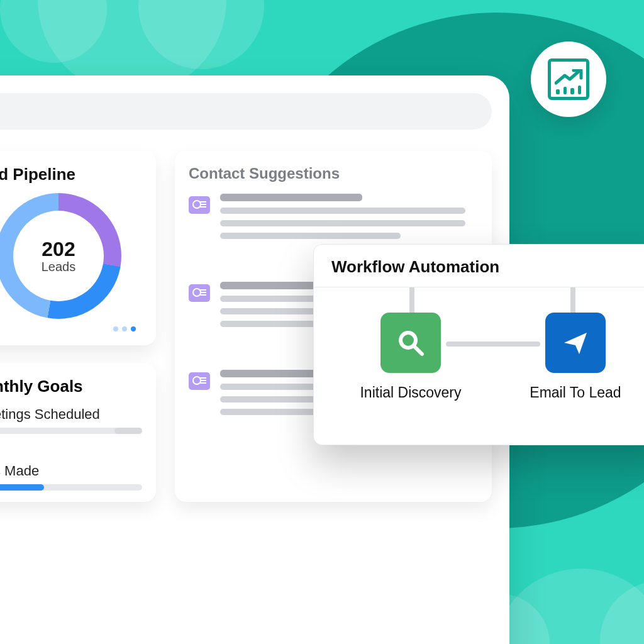  What do you see at coordinates (575, 357) in the screenshot?
I see `workflow-node-email: Email To Lead` at bounding box center [575, 357].